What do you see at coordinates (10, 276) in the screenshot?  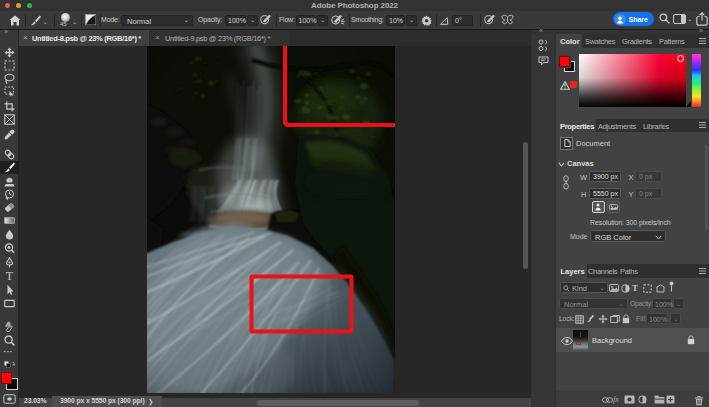 I see `svg-text: T` at bounding box center [10, 276].